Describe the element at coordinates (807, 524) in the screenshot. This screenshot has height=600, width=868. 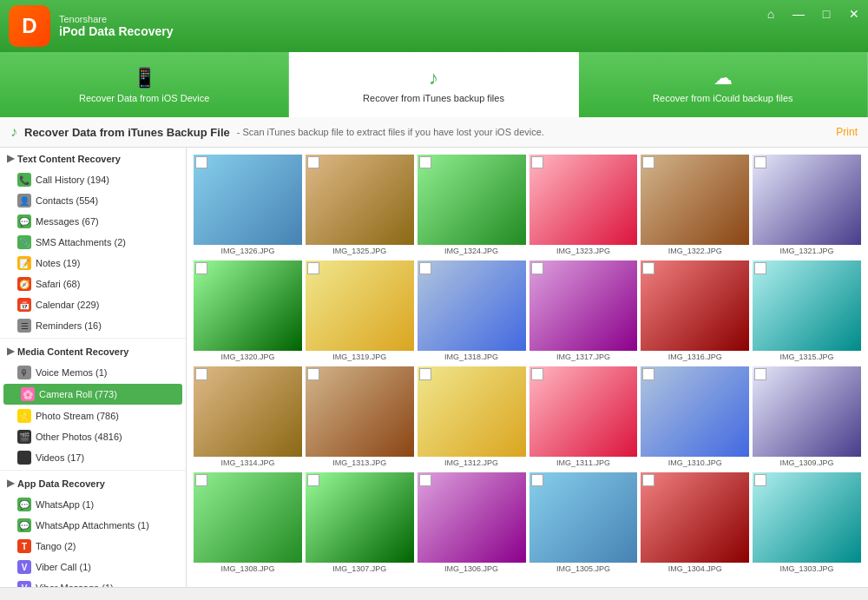
I see `photo-item: IMG_1303.JPG` at that location.